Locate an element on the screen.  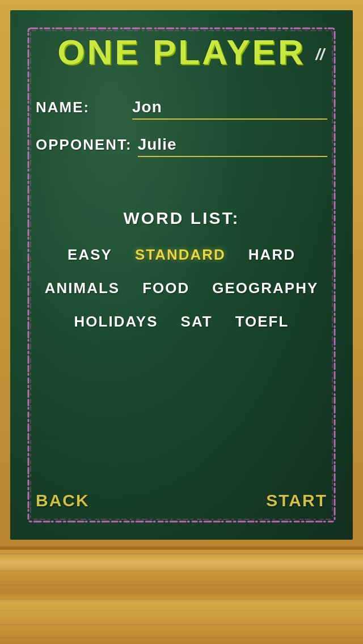
opponent-label: OPPONENT: is located at coordinates (84, 145).